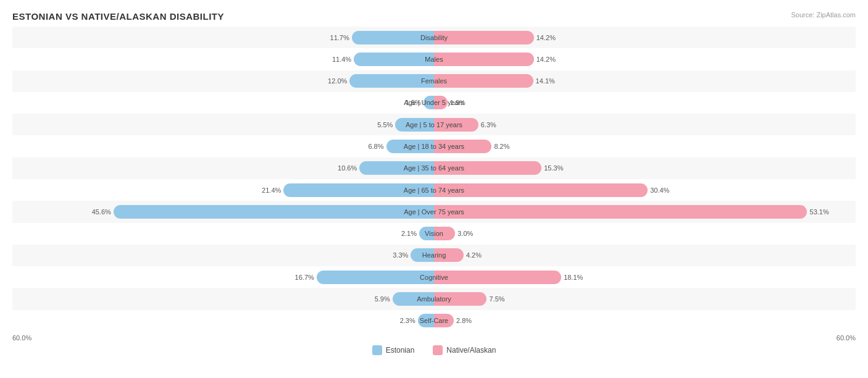 This screenshot has height=378, width=868. I want to click on axis-left: 60.0%, so click(22, 338).